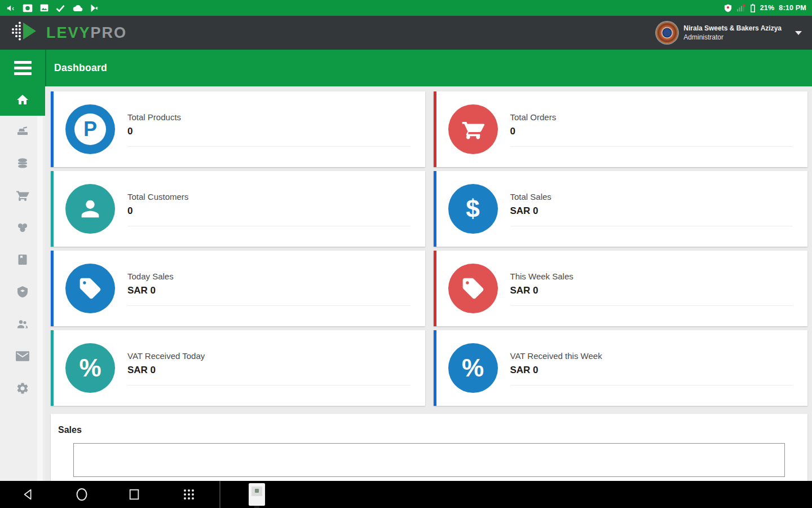 The height and width of the screenshot is (508, 812). Describe the element at coordinates (24, 33) in the screenshot. I see `levypro-logo-icon` at that location.